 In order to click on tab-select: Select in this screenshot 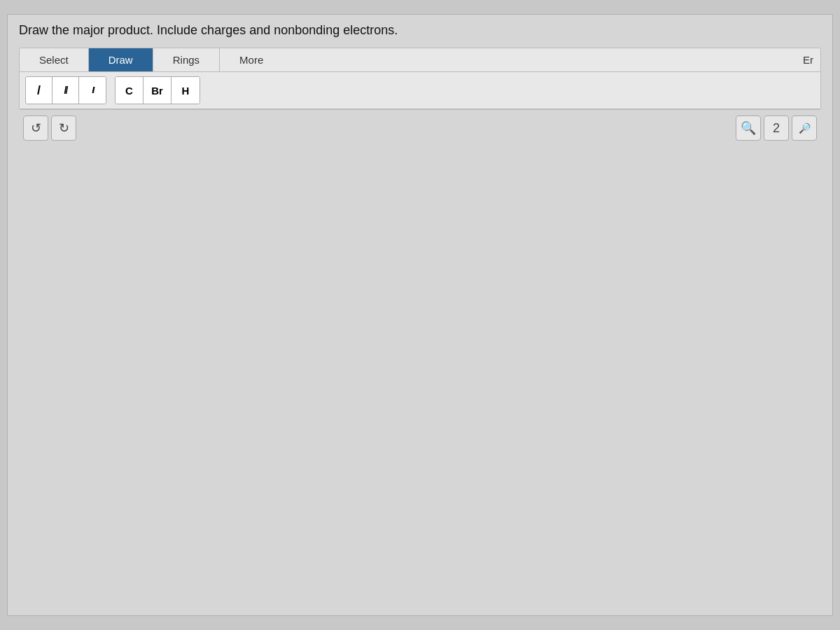, I will do `click(55, 60)`.